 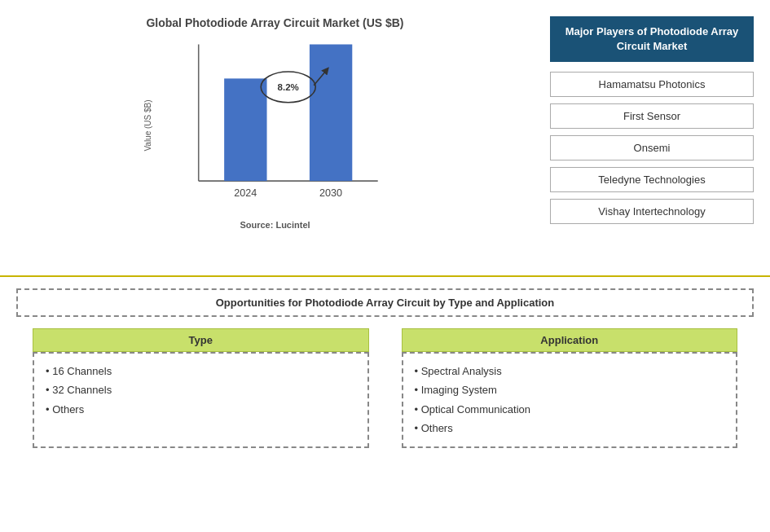 What do you see at coordinates (331, 193) in the screenshot?
I see `svg-text: 2030` at bounding box center [331, 193].